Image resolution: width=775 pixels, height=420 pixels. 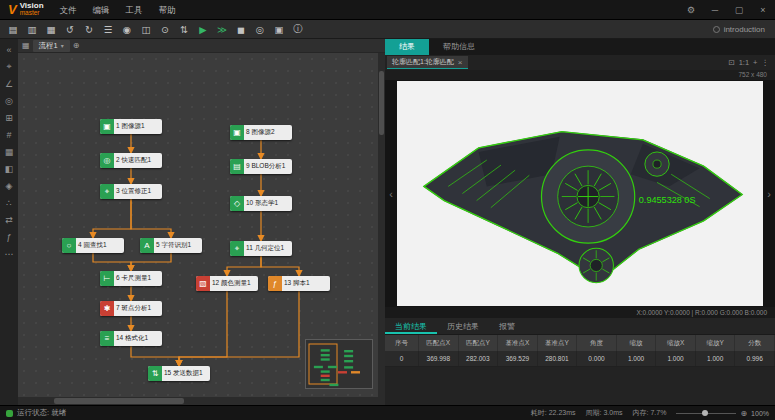 What do you see at coordinates (463, 326) in the screenshot?
I see `tab-history-result: 历史结果` at bounding box center [463, 326].